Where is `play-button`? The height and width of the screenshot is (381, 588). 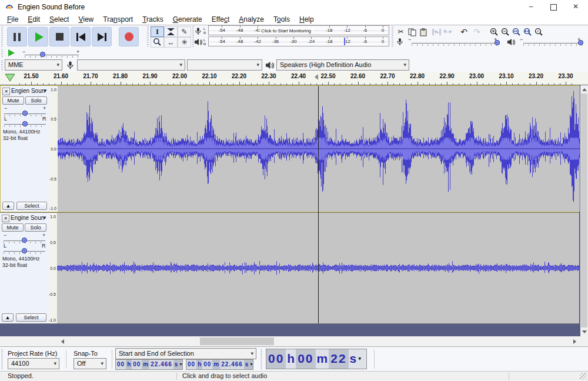
play-button is located at coordinates (38, 36).